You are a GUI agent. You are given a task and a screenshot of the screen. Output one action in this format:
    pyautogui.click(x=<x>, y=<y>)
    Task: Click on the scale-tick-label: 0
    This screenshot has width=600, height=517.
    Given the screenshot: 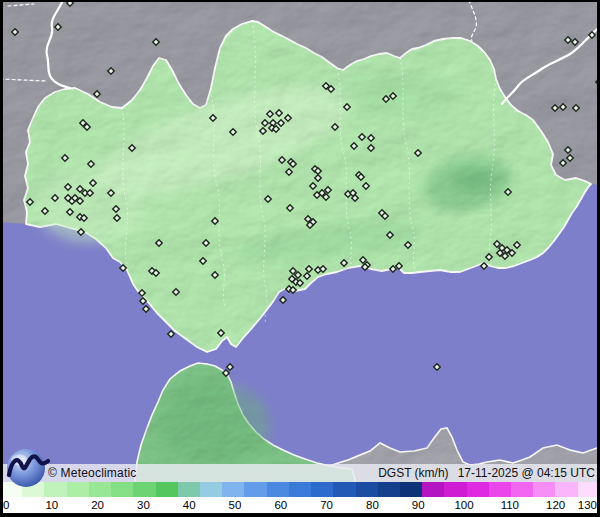 What is the action you would take?
    pyautogui.click(x=6, y=505)
    